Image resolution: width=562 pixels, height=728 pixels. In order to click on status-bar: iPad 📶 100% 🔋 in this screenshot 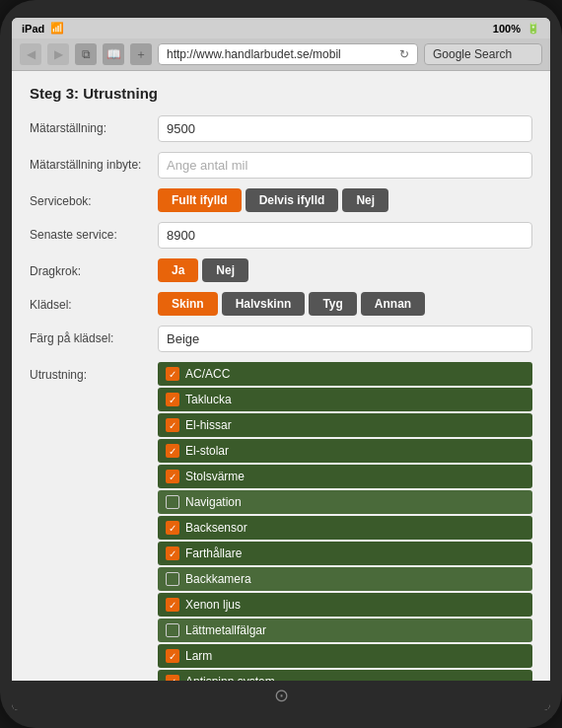, I will do `click(281, 28)`.